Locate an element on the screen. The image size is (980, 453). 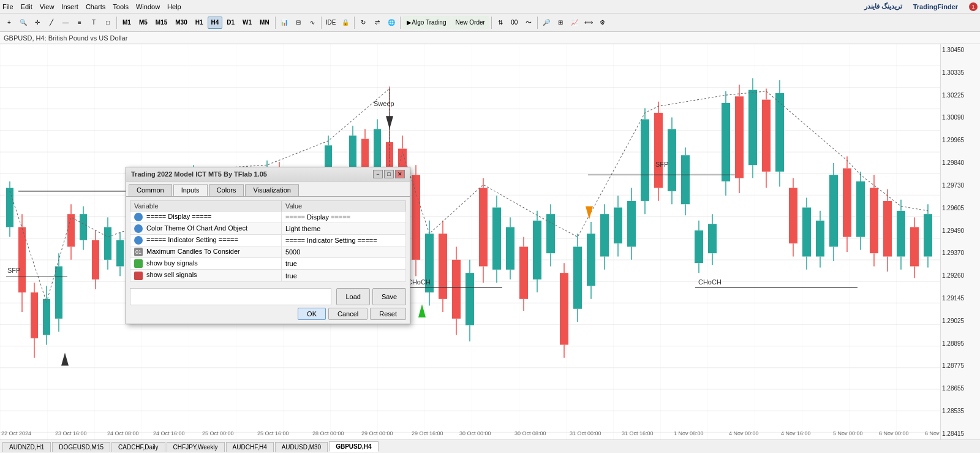
sep2 is located at coordinates (276, 23).